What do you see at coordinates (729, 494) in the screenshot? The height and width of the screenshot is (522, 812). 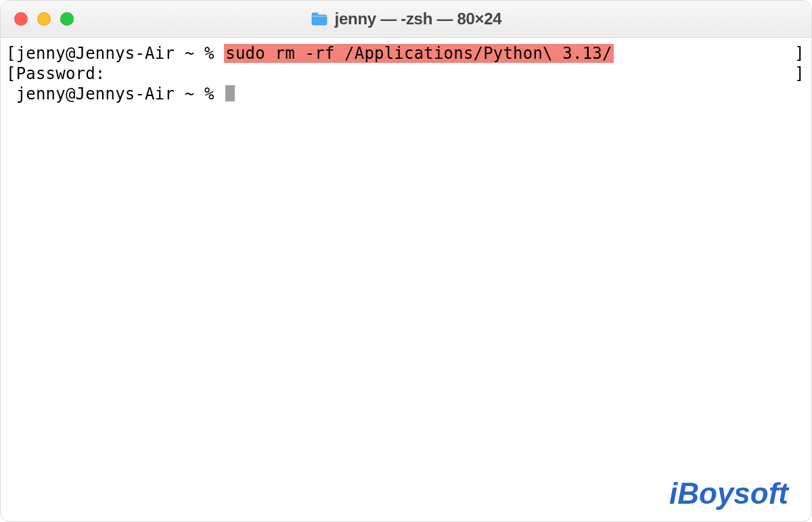 I see `watermark-text: iBoysoft` at bounding box center [729, 494].